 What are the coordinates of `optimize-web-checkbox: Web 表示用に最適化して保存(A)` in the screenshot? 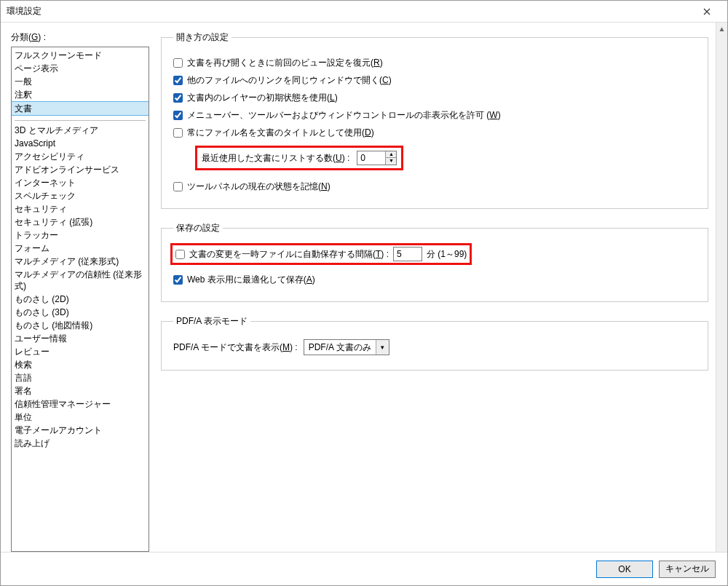 It's located at (245, 280).